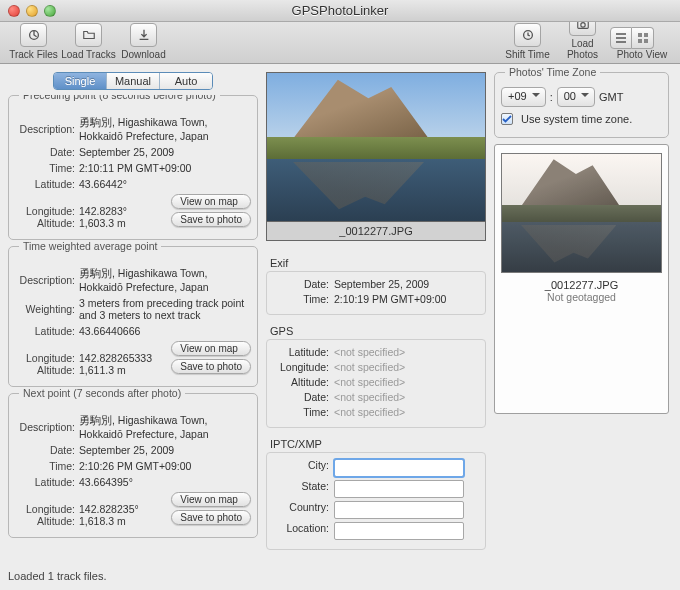 The image size is (680, 590). Describe the element at coordinates (123, 509) in the screenshot. I see `next-longitude: 142.828235°` at that location.